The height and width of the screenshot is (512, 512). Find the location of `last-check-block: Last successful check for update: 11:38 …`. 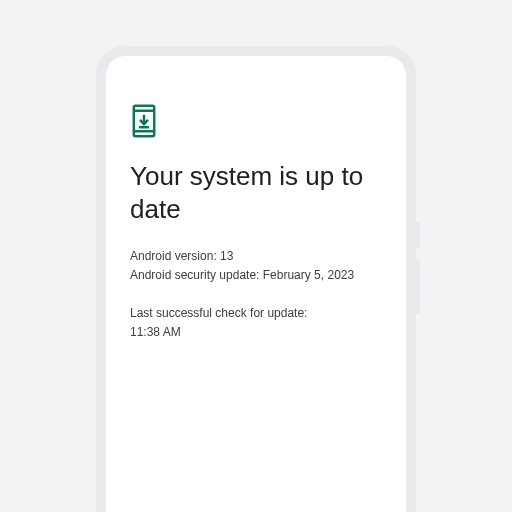

last-check-block: Last successful check for update: 11:38 … is located at coordinates (256, 322).